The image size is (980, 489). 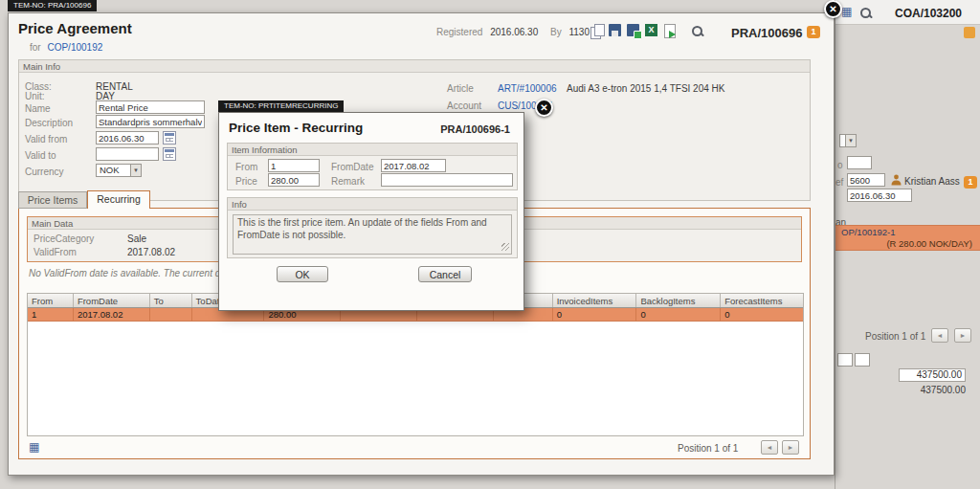 I want to click on column-header-fromdate: FromDate, so click(x=112, y=300).